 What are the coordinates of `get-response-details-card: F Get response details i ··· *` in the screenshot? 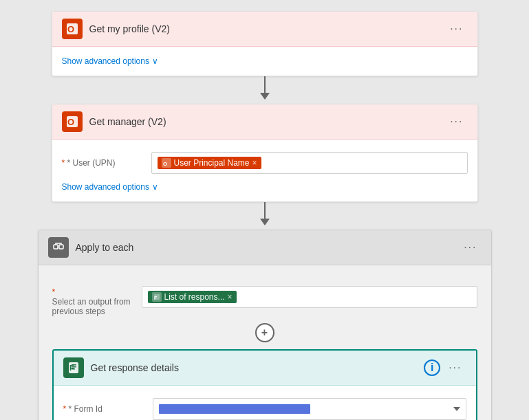 It's located at (265, 385).